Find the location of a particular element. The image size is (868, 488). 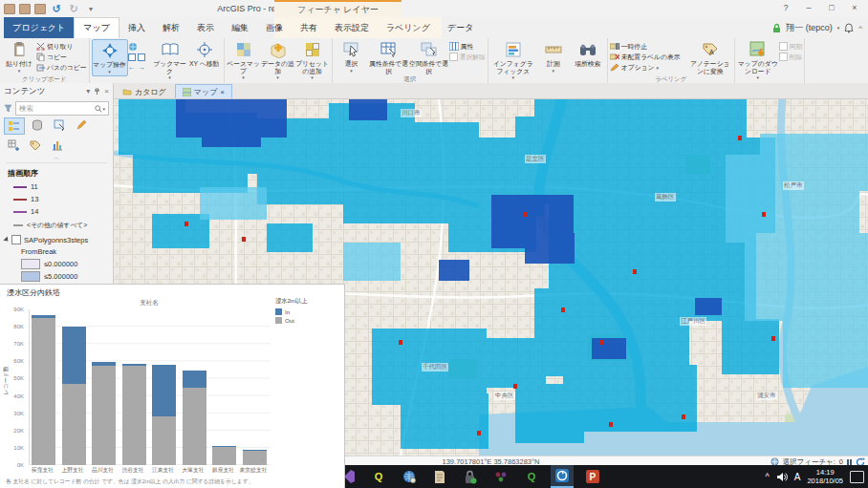

download-map-button: マップのダウンロード▾ is located at coordinates (758, 61).